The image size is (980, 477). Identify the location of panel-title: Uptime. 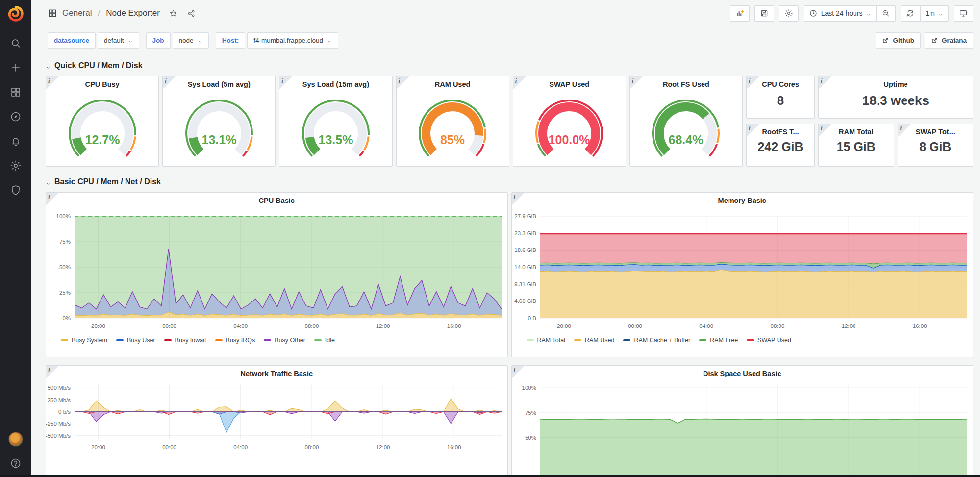
(896, 82).